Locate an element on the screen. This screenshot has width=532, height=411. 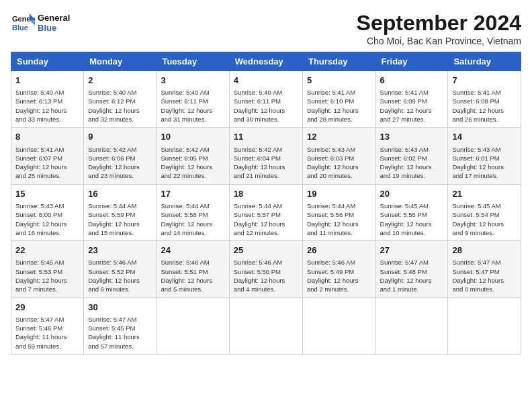
week-row-3: 15Sunrise: 5:43 AMSunset: 6:00 PMDayligh… is located at coordinates (266, 212).